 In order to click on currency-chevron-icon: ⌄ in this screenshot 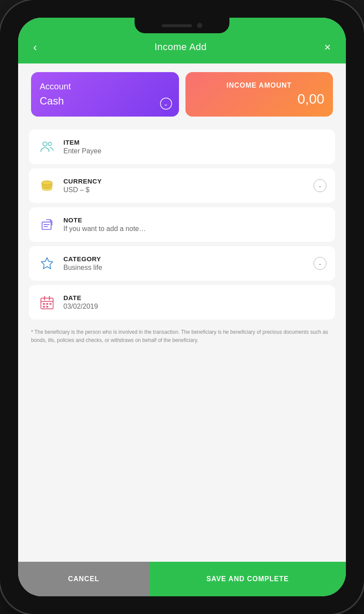, I will do `click(320, 186)`.